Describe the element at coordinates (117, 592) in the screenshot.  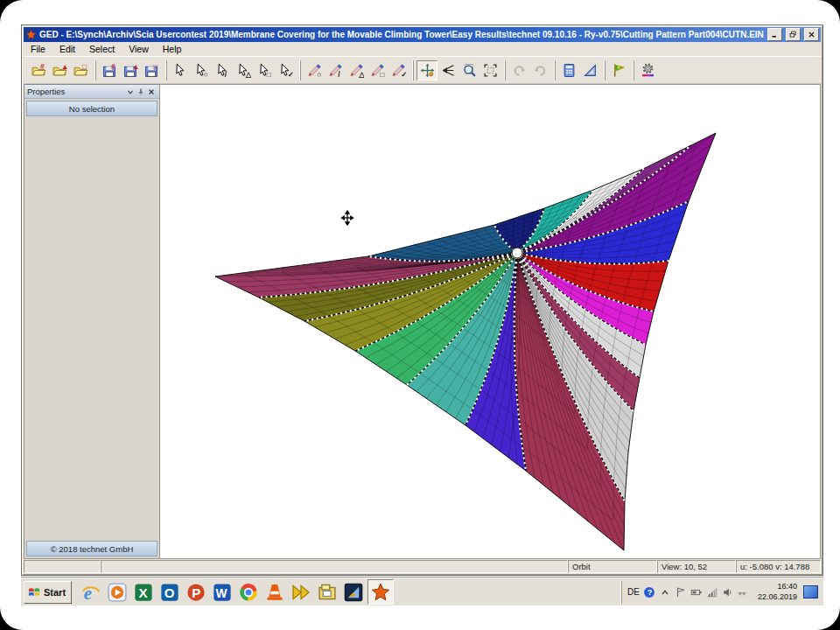
I see `media-player-icon` at that location.